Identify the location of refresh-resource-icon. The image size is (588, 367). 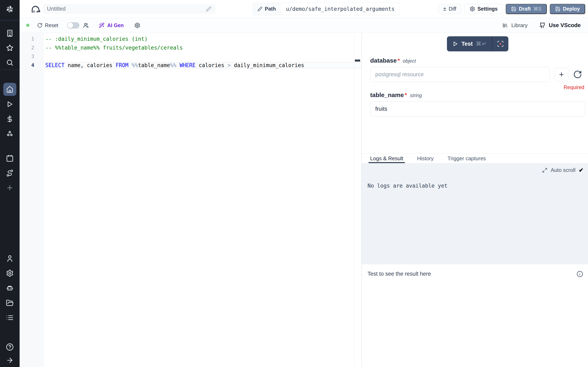
(578, 74).